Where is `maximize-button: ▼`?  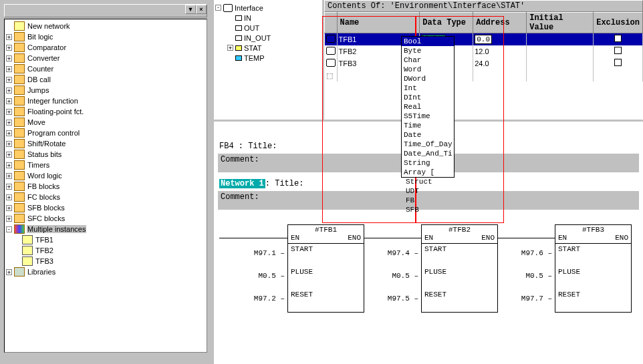 maximize-button: ▼ is located at coordinates (190, 9).